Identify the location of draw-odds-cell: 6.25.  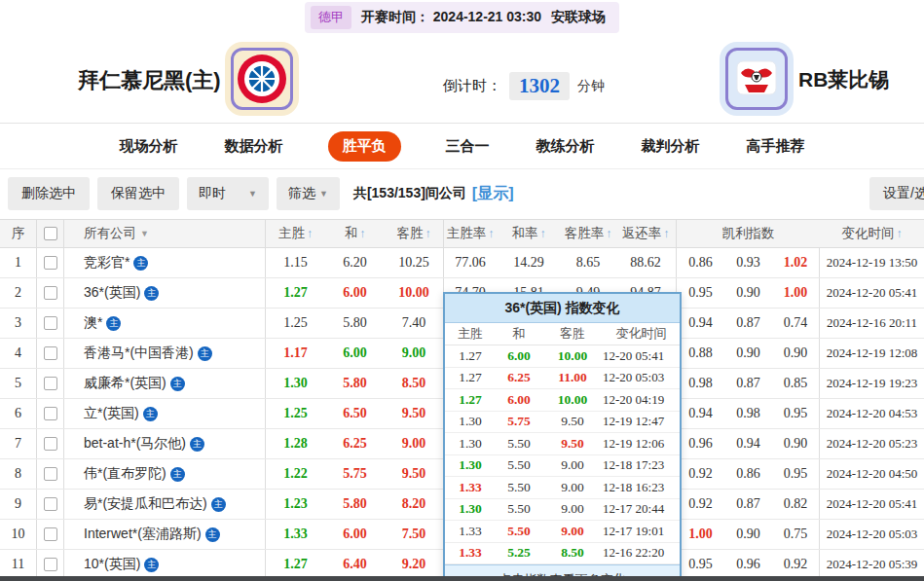
(354, 444).